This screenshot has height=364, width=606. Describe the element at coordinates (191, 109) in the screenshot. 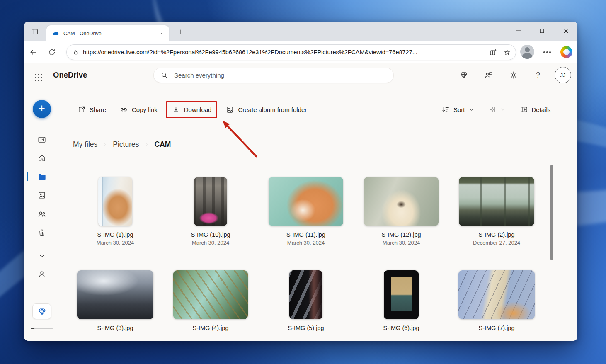

I see `download-button: Download` at that location.